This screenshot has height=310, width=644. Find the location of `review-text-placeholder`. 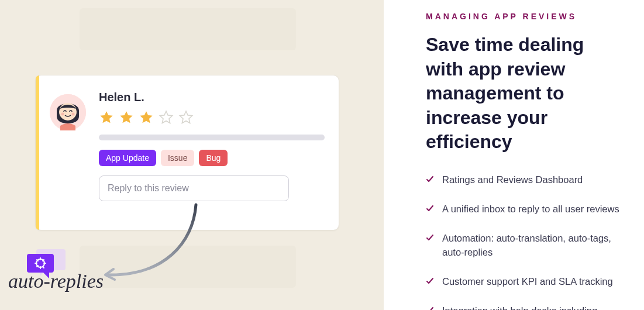

review-text-placeholder is located at coordinates (212, 137).